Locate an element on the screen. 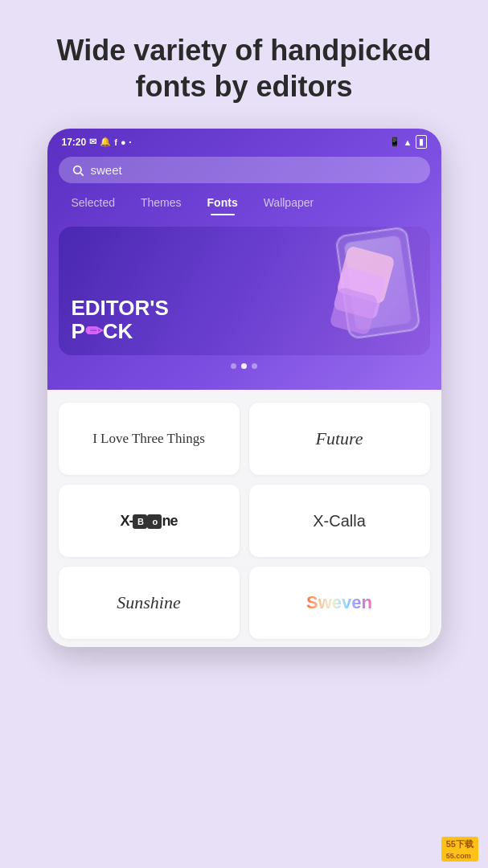 The image size is (488, 868). notif-icon: 🔔 is located at coordinates (105, 141).